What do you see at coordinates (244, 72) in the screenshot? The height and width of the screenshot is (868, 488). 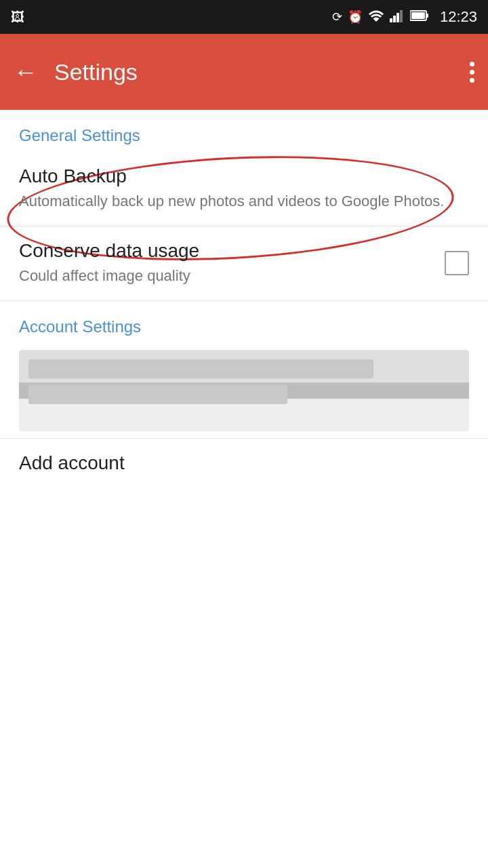 I see `app-bar: ← Settings` at bounding box center [244, 72].